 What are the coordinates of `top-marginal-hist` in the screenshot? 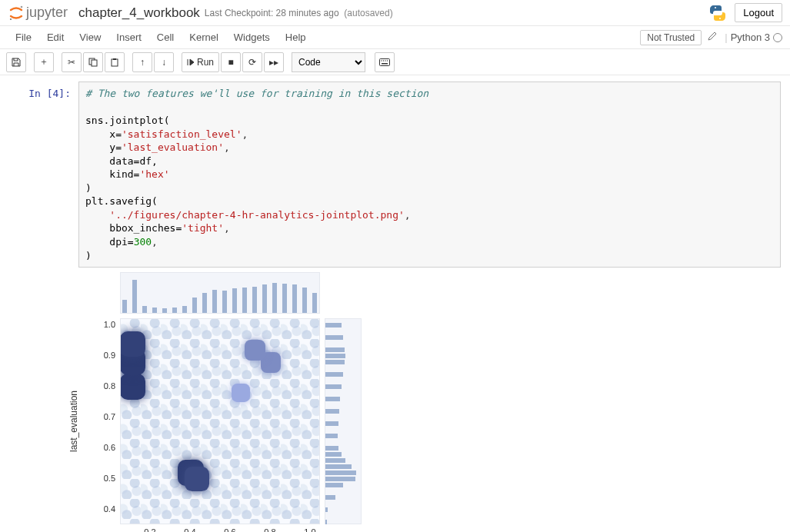 It's located at (220, 293).